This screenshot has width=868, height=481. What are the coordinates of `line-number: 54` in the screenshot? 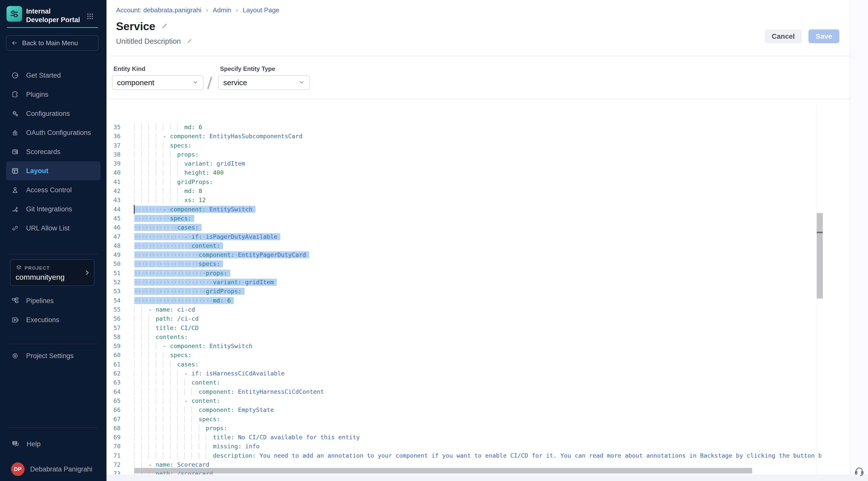 It's located at (114, 301).